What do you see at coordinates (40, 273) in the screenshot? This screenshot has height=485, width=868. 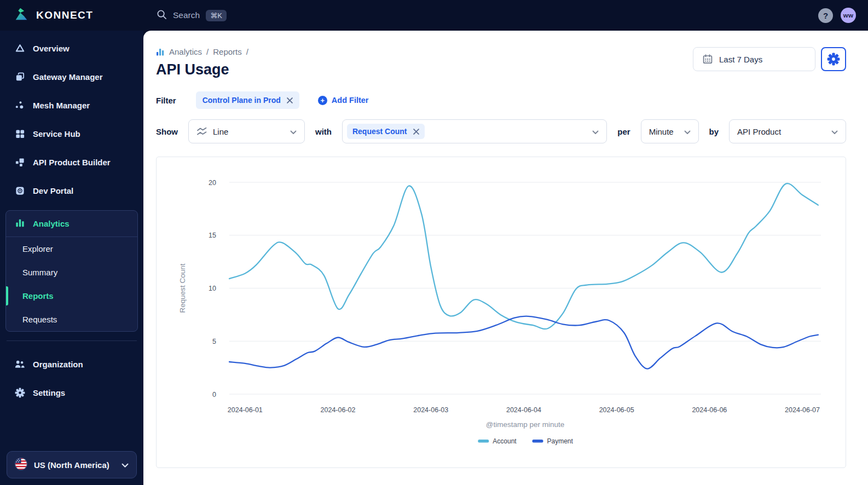 I see `subitem-label: Summary` at bounding box center [40, 273].